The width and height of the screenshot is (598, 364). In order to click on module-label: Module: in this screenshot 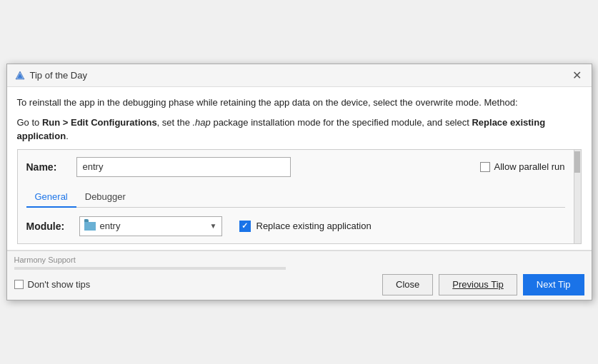, I will do `click(48, 226)`.